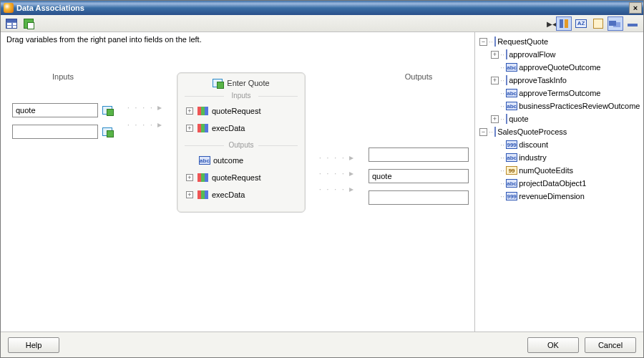  Describe the element at coordinates (560, 132) in the screenshot. I see `tree-node: −·· SalesQuoteProcess` at that location.